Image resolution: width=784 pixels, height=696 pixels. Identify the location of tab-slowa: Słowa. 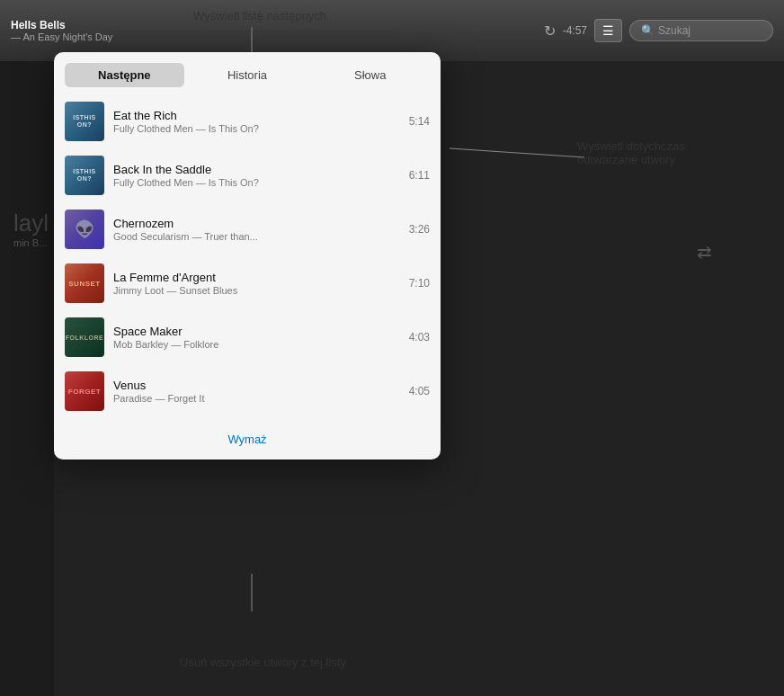
(370, 76).